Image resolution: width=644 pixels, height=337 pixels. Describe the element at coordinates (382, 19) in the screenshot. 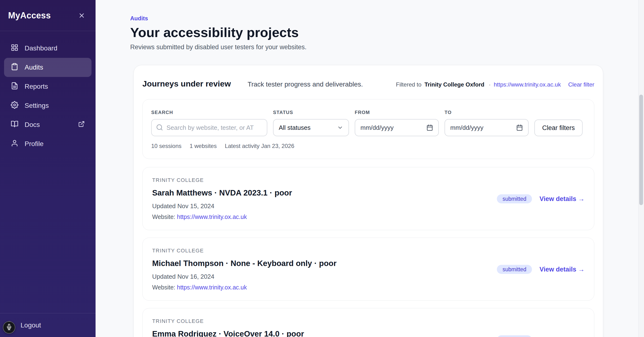

I see `breadcrumb: Audits` at that location.